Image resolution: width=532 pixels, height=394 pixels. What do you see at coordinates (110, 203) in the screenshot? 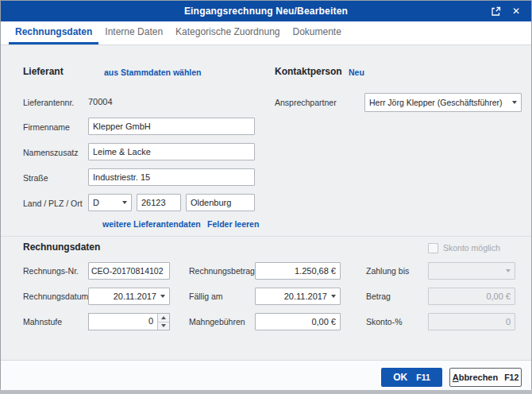
I see `land-dropdown: D` at bounding box center [110, 203].